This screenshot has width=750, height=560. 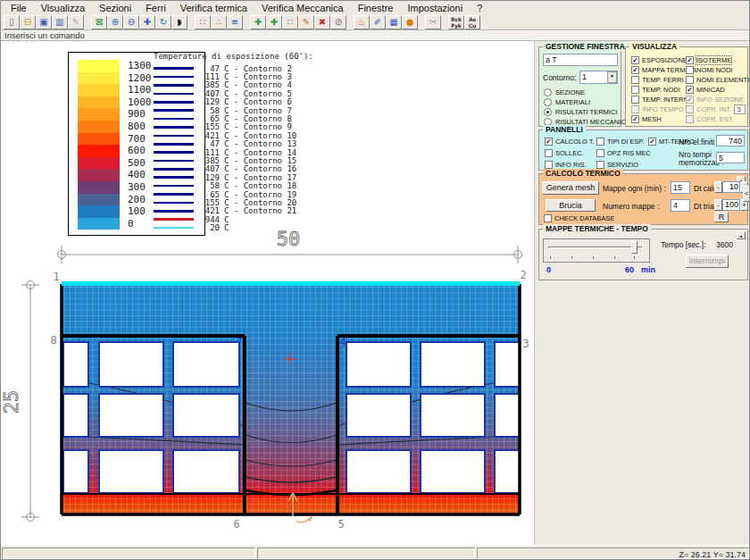 What do you see at coordinates (99, 22) in the screenshot?
I see `zoom-extents-button: ⊠` at bounding box center [99, 22].